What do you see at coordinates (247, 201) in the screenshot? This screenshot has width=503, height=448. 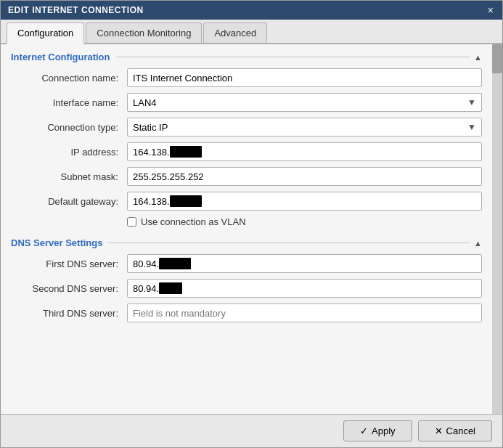 I see `form-row-default-gateway: Default gateway: 164.138.` at bounding box center [247, 201].